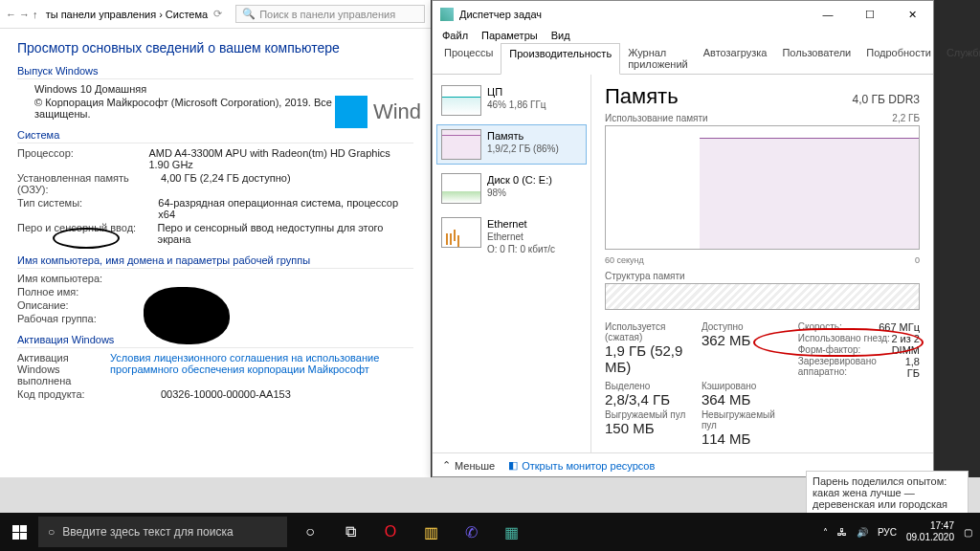 This screenshot has height=551, width=980. Describe the element at coordinates (330, 13) in the screenshot. I see `control-panel-search: 🔍 Поиск в панели управления` at that location.